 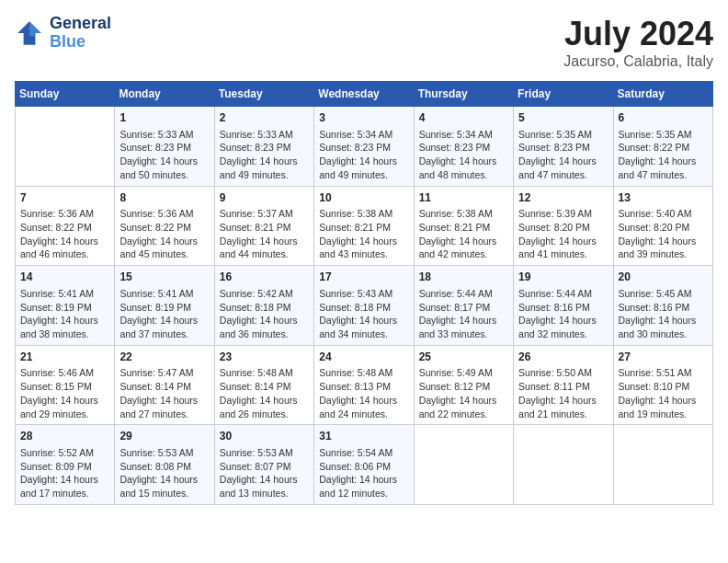 What do you see at coordinates (64, 278) in the screenshot?
I see `day-number: 14` at bounding box center [64, 278].